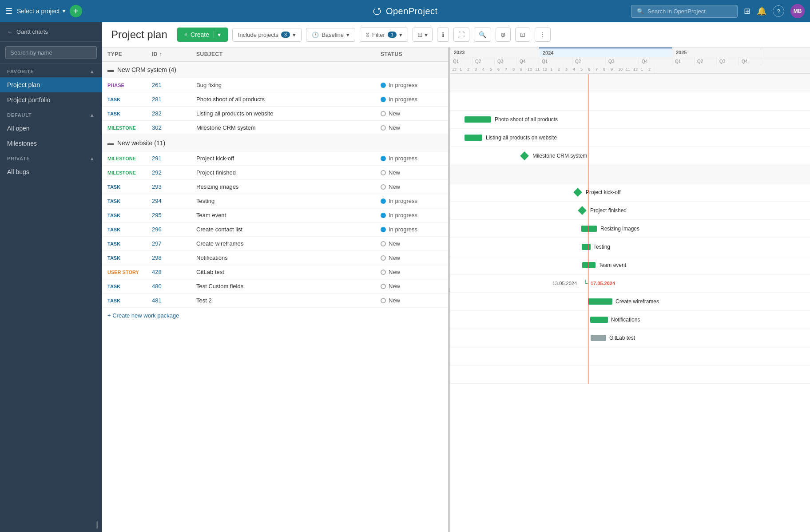 This screenshot has height=532, width=810. I want to click on row-id: 296, so click(170, 229).